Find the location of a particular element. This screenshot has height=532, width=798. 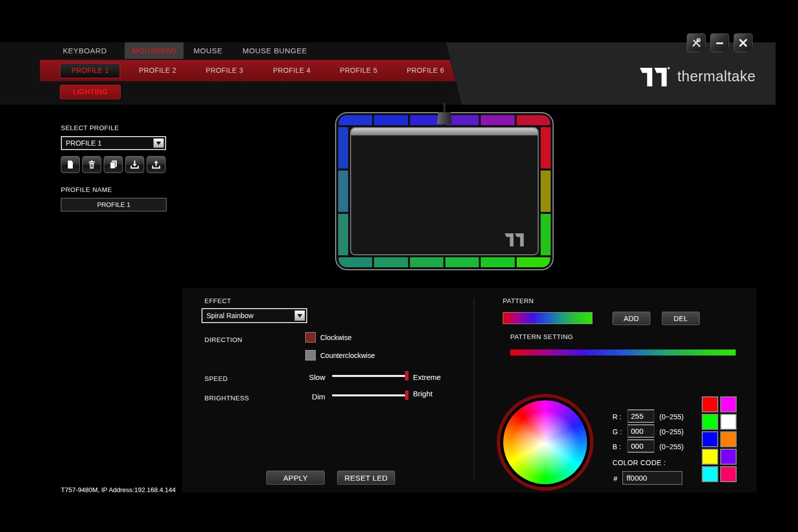

profile-tab-4: PROFILE 4 is located at coordinates (292, 71).